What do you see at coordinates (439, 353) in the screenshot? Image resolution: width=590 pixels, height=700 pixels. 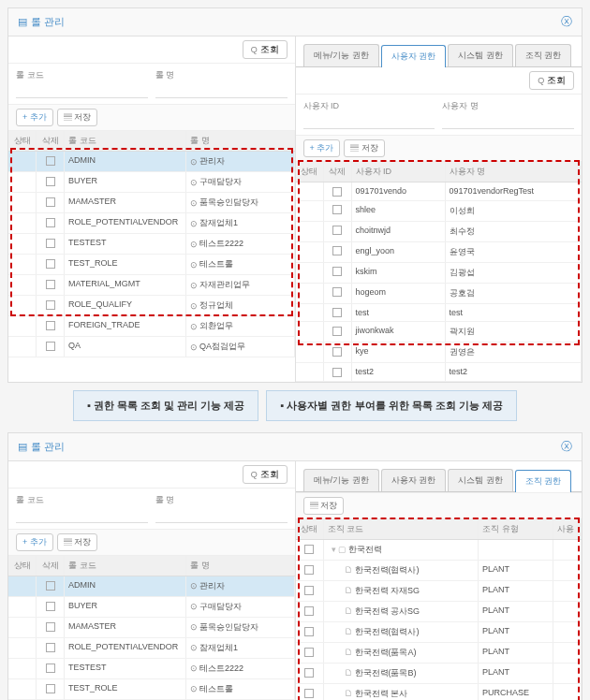 I see `table-row: kye권영은` at bounding box center [439, 353].